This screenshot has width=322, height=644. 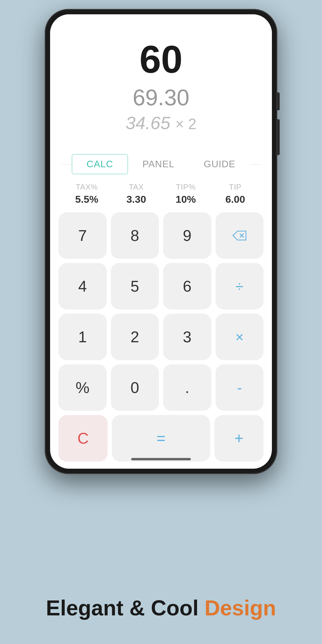 I want to click on tab-panel: PANEL, so click(x=159, y=164).